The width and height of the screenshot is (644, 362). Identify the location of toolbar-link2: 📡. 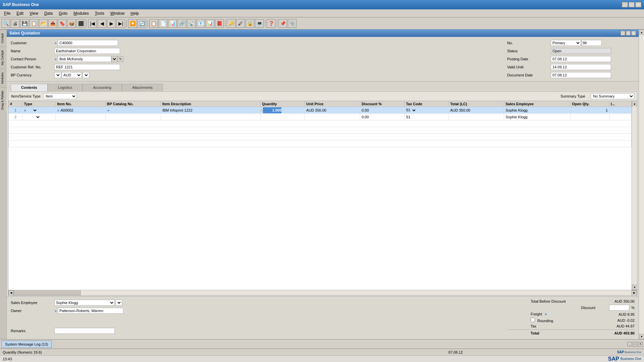
(191, 23).